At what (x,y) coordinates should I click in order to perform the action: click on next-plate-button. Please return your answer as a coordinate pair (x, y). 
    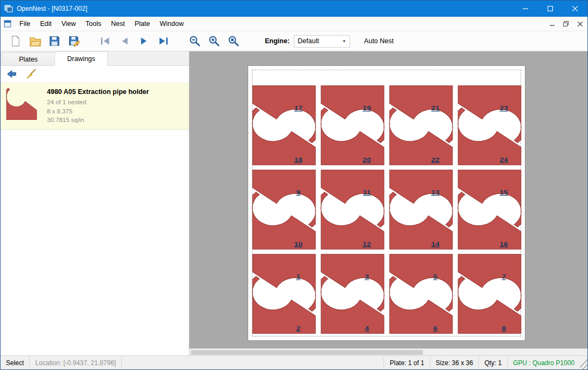
    Looking at the image, I should click on (144, 41).